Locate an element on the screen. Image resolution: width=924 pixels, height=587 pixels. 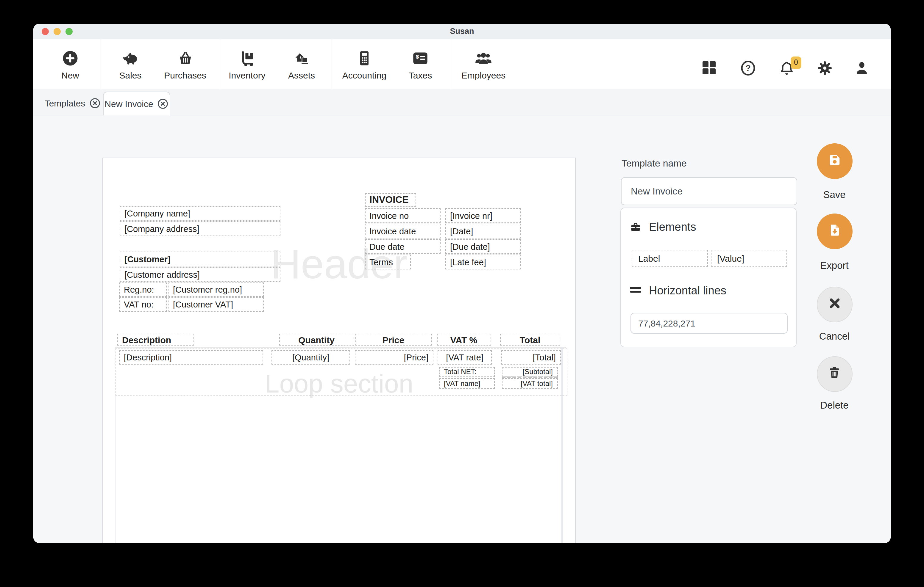
field-company-address: [Company address] is located at coordinates (200, 229).